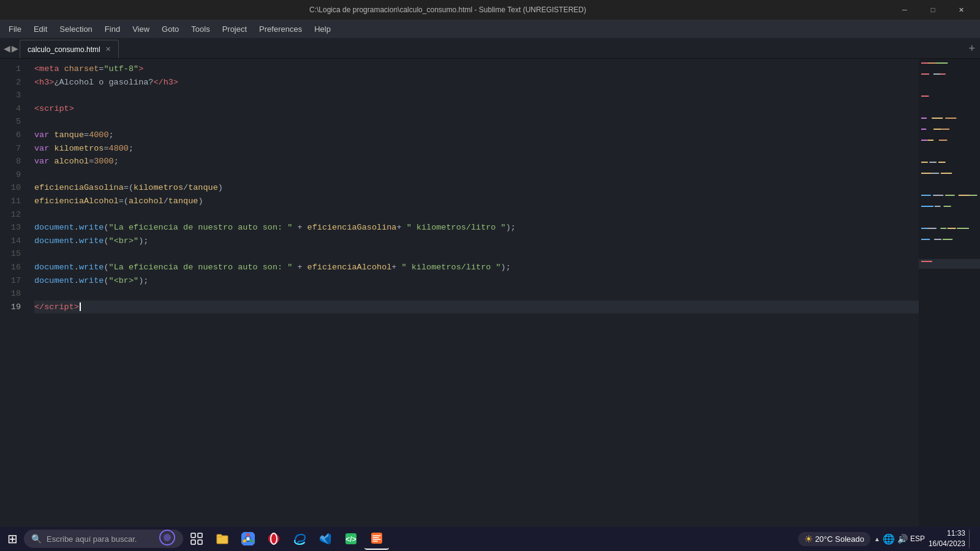 The image size is (980, 551). Describe the element at coordinates (490, 10) in the screenshot. I see `titlebar: C:\Logica de programacion\calculo_consum…` at that location.